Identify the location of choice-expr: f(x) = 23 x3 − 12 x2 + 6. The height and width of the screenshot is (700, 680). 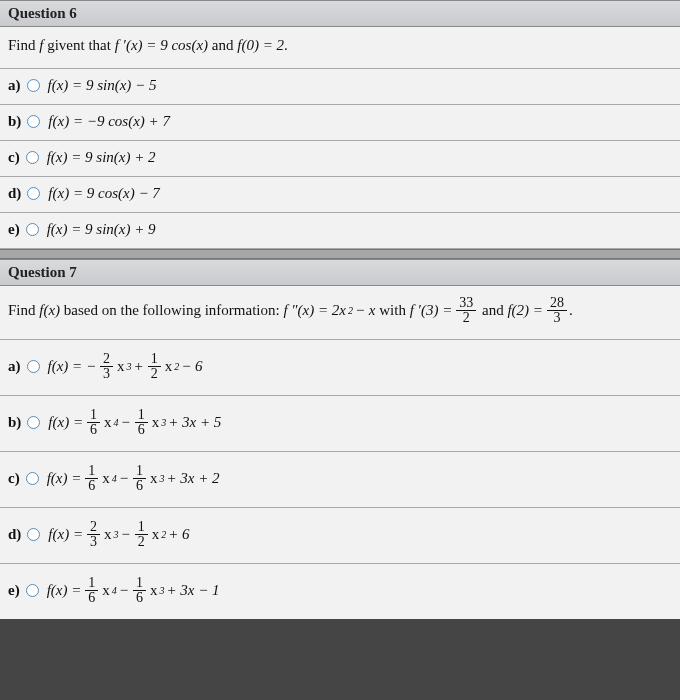
(118, 534).